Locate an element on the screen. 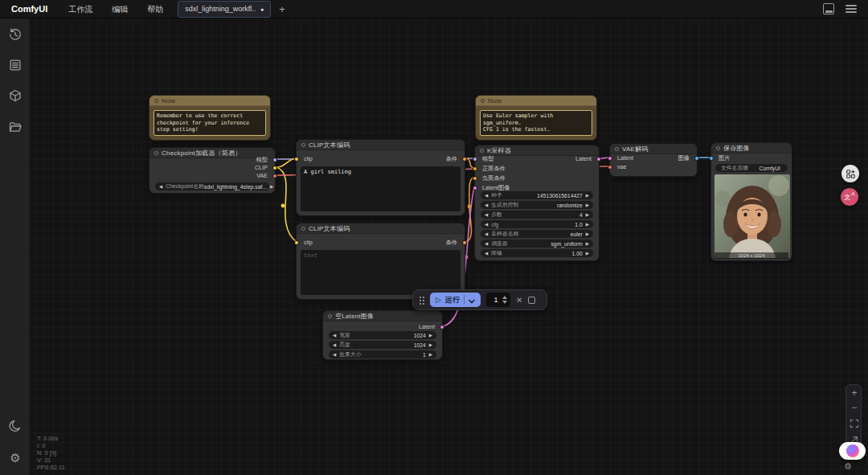  translate-button: 文 A is located at coordinates (850, 197).